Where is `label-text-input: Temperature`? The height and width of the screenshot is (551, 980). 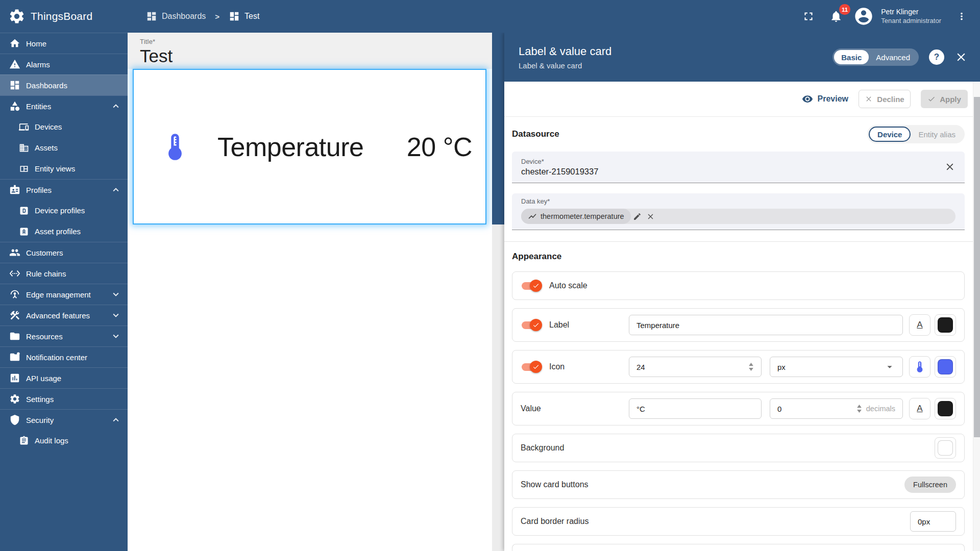
label-text-input: Temperature is located at coordinates (766, 325).